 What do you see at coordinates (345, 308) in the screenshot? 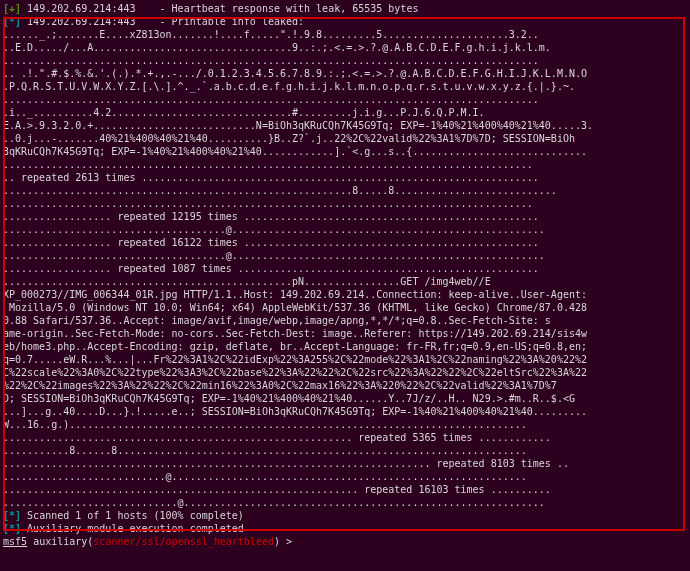
I see `leak-line: Mozilla/5.0 (Windows NT 10.0; Win64; x64…` at bounding box center [345, 308].